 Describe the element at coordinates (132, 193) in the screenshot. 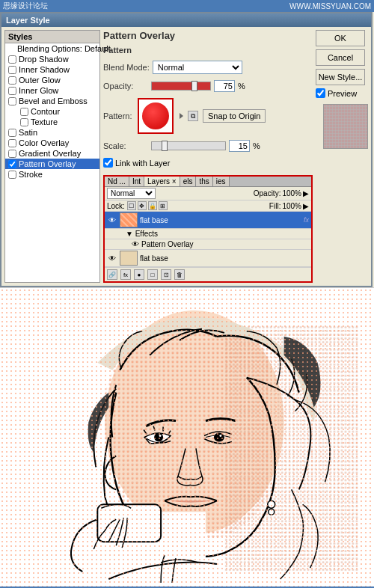

I see `inner-blend-mode-select: Normal` at that location.